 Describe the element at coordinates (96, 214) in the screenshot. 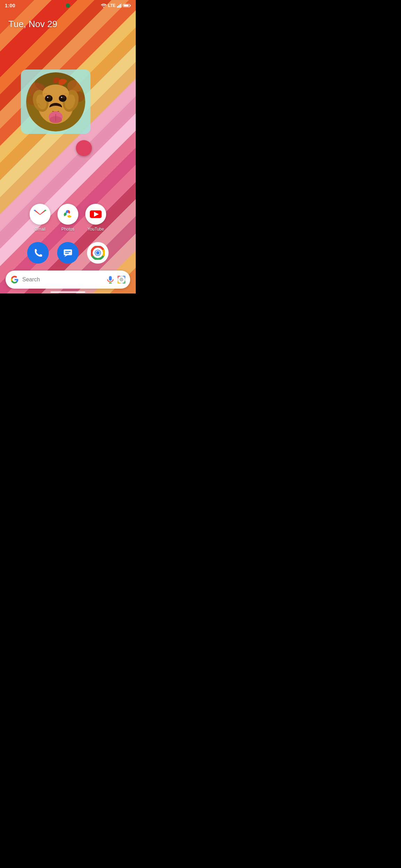

I see `youtube-app-icon` at that location.